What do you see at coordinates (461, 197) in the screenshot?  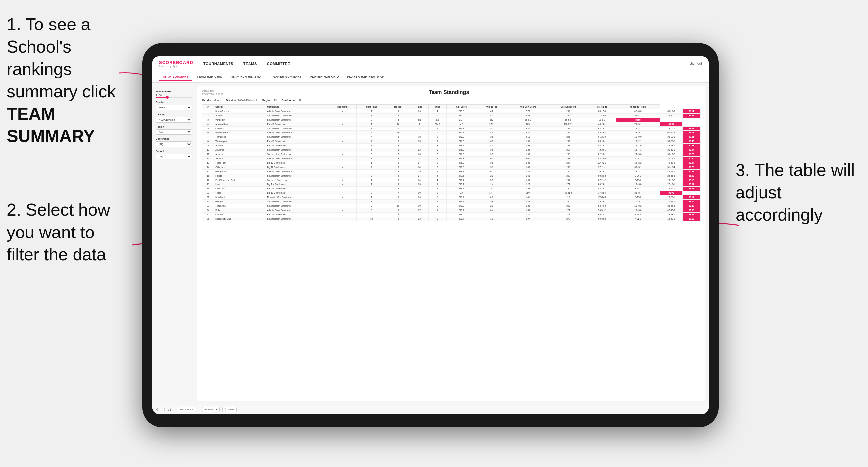 I see `table-cell: 278.7` at bounding box center [461, 197].